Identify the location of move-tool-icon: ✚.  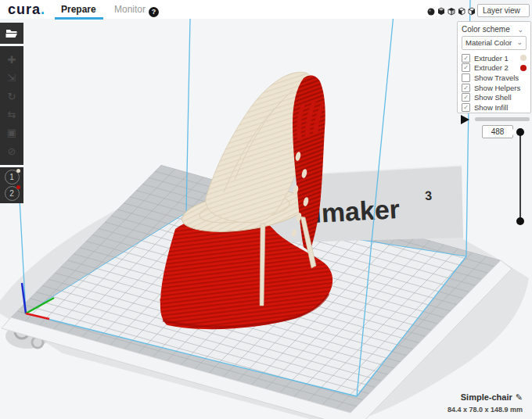
(13, 59).